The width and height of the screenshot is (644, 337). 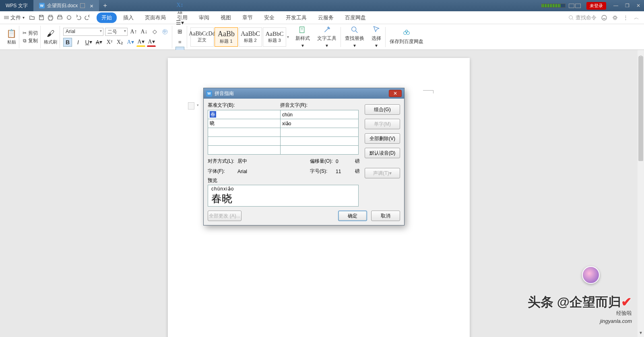 I want to click on ok-button: 确定, so click(x=353, y=216).